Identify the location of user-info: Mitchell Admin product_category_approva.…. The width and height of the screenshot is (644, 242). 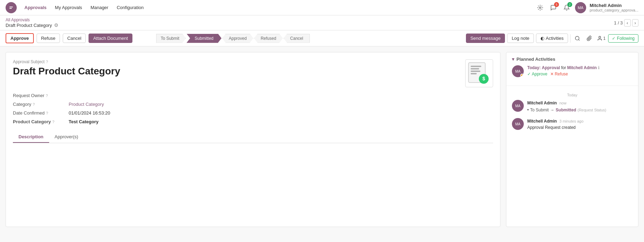
(614, 8).